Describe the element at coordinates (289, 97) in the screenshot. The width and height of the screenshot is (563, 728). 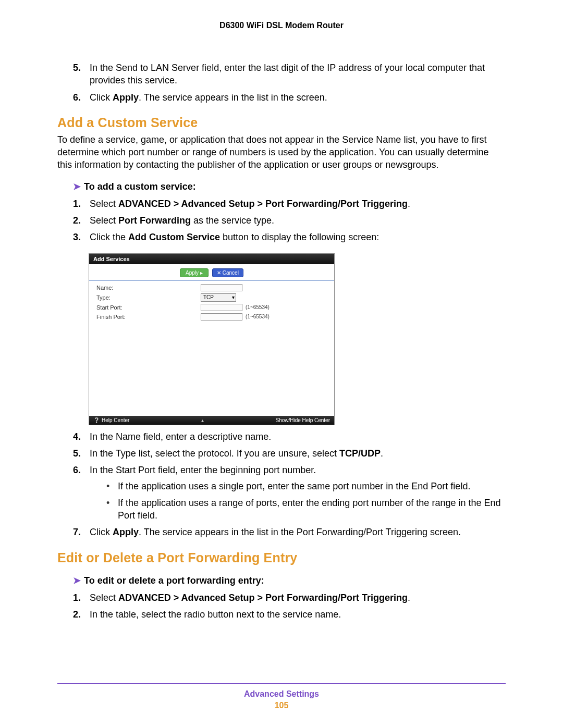
I see `intro-step-6: 6. Click Apply. The service appears in t…` at that location.